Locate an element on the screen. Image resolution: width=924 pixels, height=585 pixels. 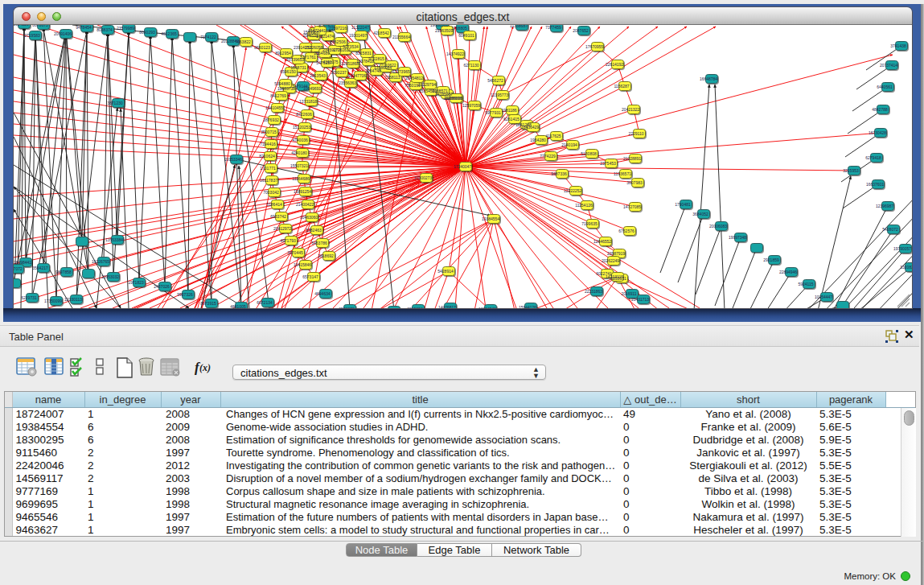
svg-text: 4842788 is located at coordinates (880, 109).